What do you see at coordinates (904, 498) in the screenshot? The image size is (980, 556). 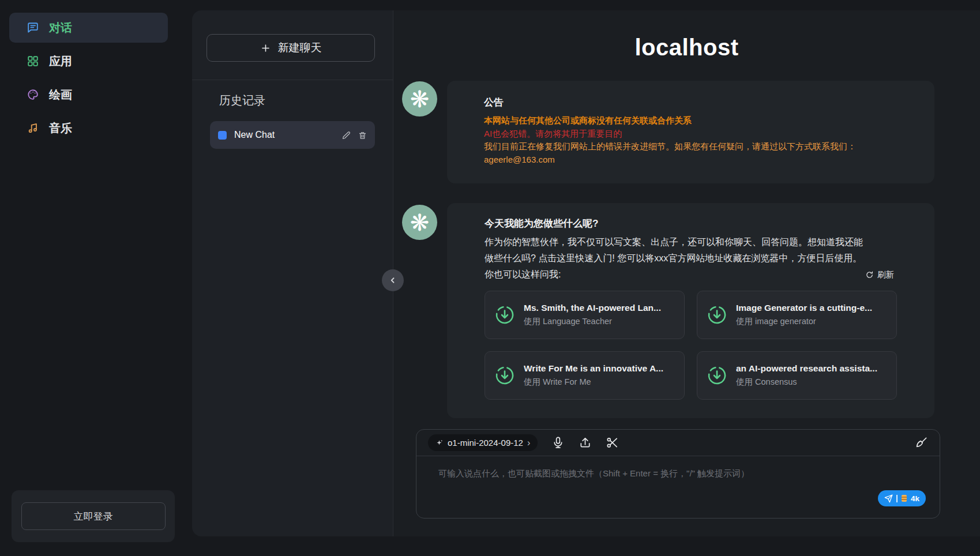 I see `token-coin-icon` at bounding box center [904, 498].